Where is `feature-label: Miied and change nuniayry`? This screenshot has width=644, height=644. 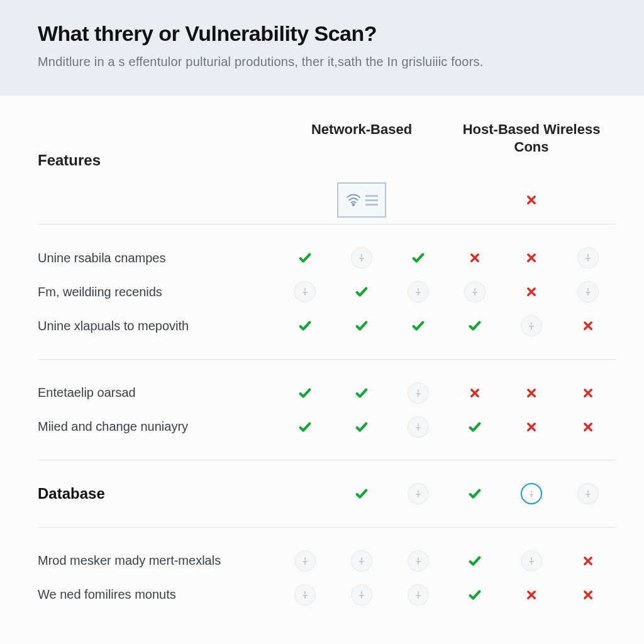 feature-label: Miied and change nuniayry is located at coordinates (157, 427).